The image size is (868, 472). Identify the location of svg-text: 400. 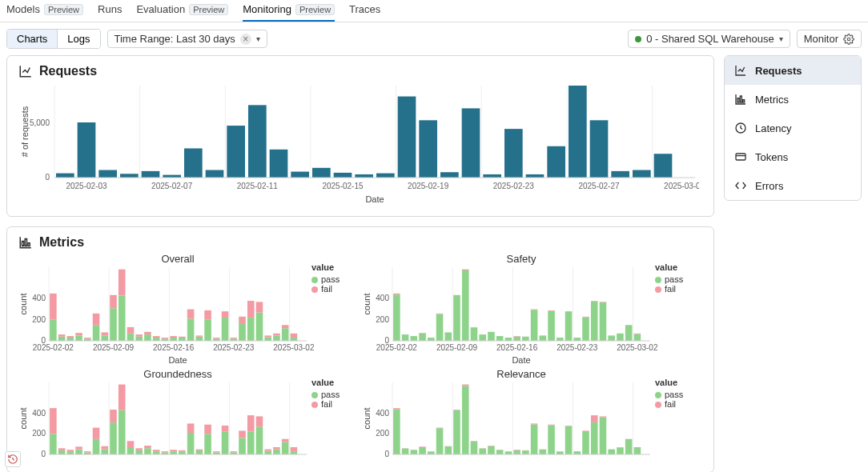
(383, 413).